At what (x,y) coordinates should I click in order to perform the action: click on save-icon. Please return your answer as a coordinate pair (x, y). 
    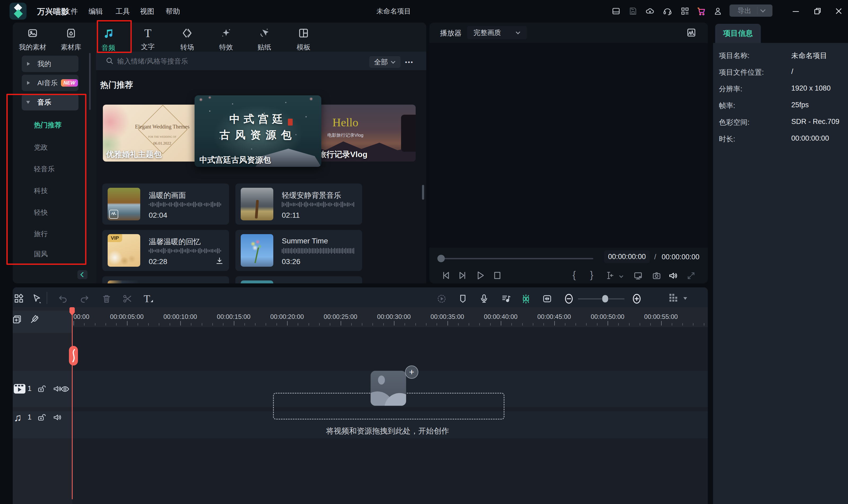
    Looking at the image, I should click on (633, 11).